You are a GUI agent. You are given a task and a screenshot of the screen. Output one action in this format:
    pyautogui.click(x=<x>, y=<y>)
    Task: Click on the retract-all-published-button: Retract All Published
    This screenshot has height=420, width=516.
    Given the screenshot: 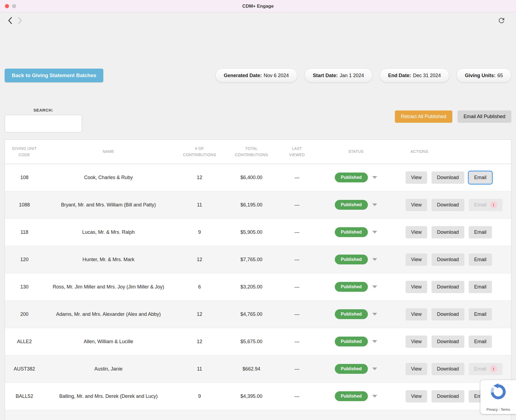 What is the action you would take?
    pyautogui.click(x=424, y=116)
    